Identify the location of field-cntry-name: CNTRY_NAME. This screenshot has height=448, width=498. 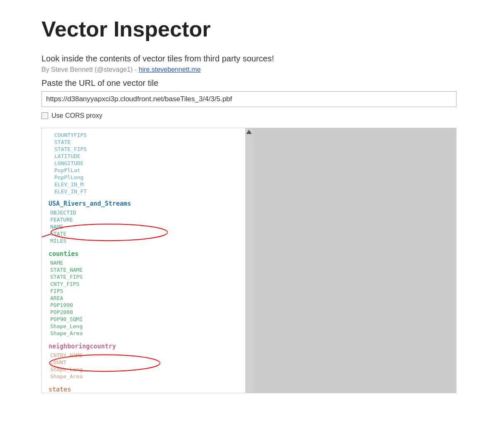
(144, 355).